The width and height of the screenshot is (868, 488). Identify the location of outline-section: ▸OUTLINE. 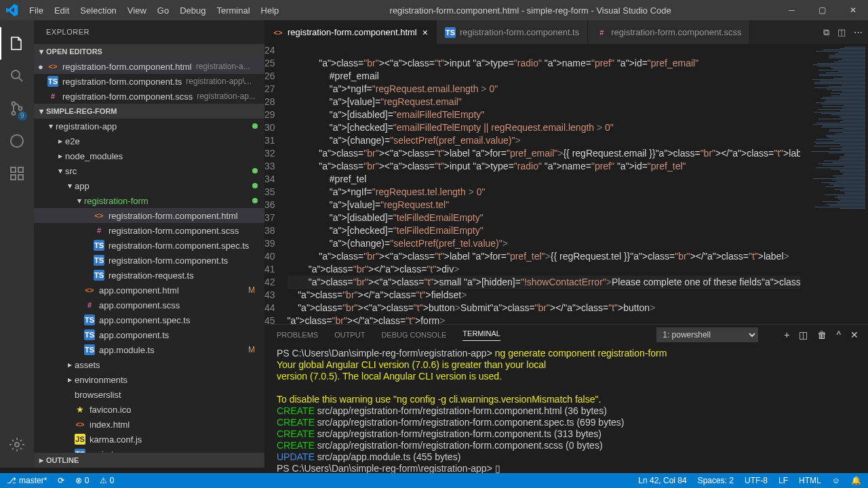
(149, 460).